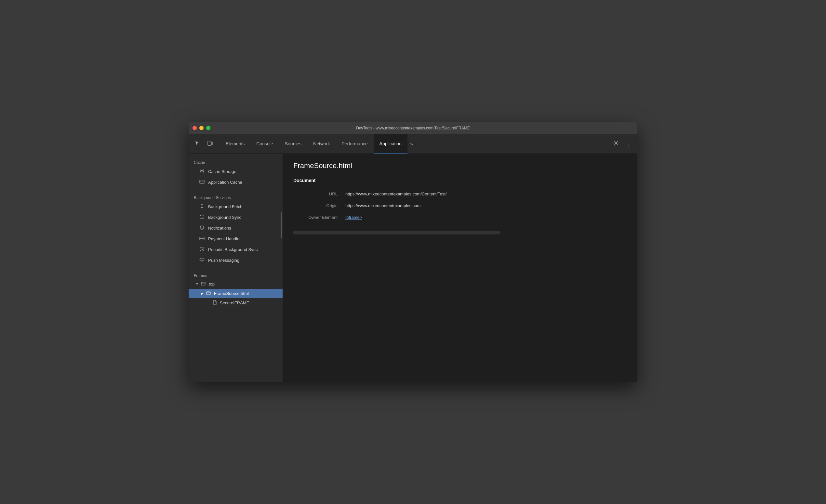 The height and width of the screenshot is (504, 826). Describe the element at coordinates (486, 217) in the screenshot. I see `owner-element-value: <iframe>` at that location.